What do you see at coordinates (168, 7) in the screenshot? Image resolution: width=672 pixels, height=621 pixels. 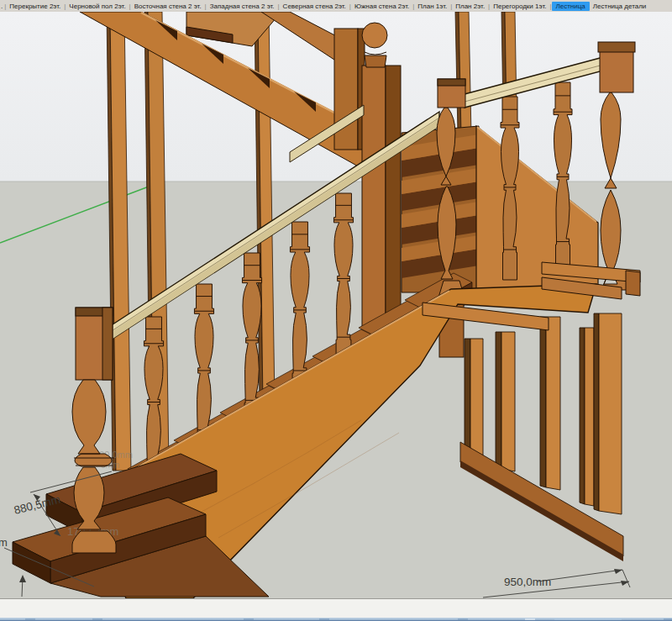 I see `scene-tab-vostochnaya-stena-2: Восточная стена 2 эт.` at bounding box center [168, 7].